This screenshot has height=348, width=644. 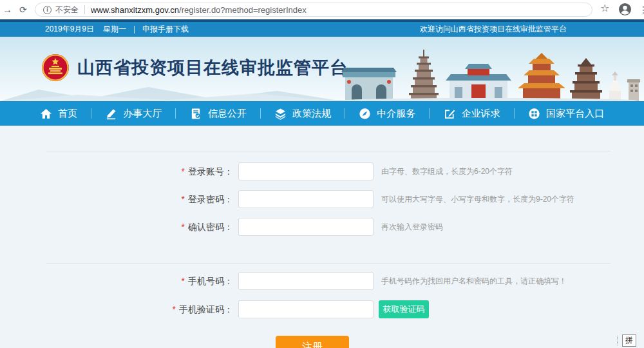 I want to click on grid-circle-icon, so click(x=535, y=113).